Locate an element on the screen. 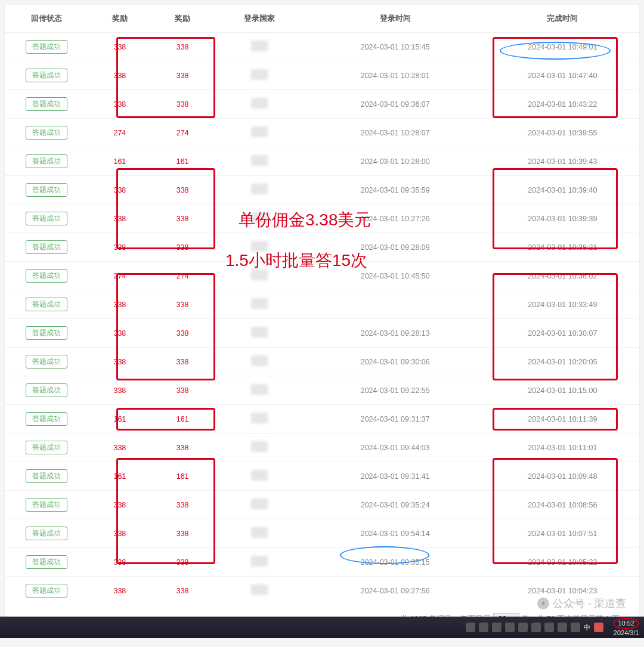 This screenshot has height=647, width=644. cell-login-time is located at coordinates (395, 305).